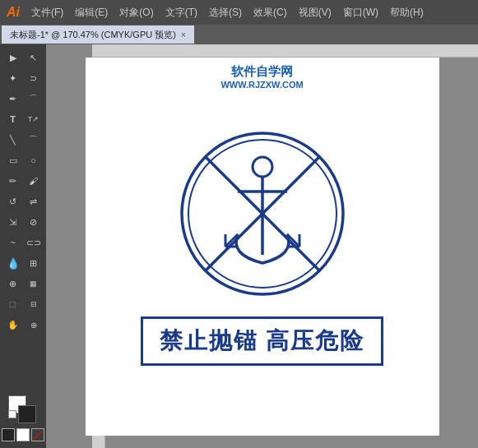  I want to click on warp-tool: ~, so click(13, 242).